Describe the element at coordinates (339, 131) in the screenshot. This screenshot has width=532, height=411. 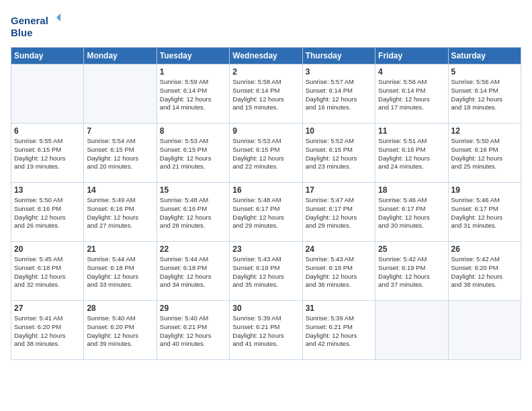
I see `day-number: 10` at that location.